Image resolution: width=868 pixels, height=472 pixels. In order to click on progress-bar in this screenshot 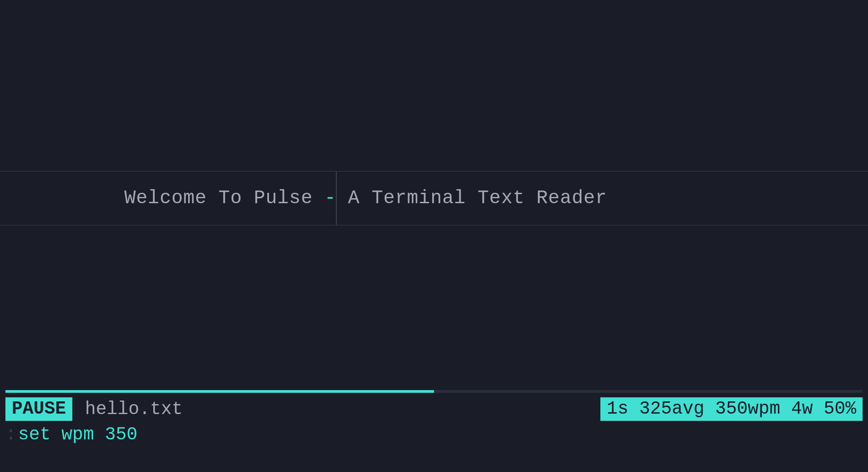, I will do `click(434, 391)`.